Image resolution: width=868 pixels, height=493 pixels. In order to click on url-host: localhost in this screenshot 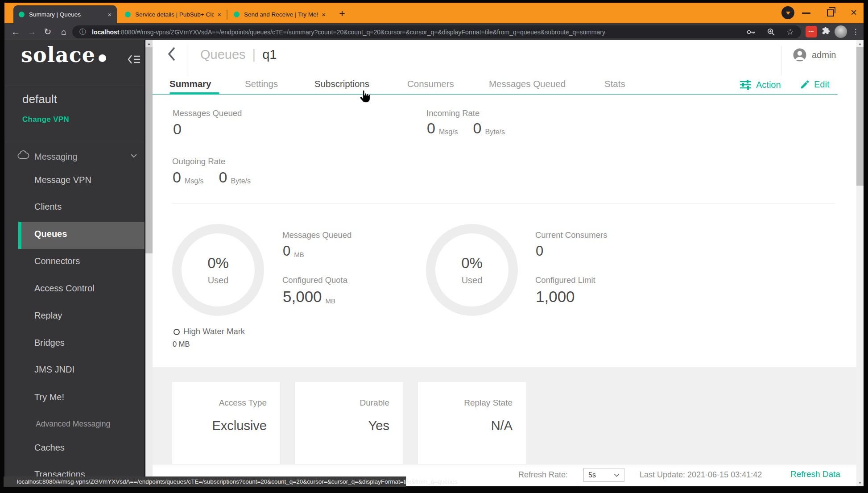, I will do `click(105, 32)`.